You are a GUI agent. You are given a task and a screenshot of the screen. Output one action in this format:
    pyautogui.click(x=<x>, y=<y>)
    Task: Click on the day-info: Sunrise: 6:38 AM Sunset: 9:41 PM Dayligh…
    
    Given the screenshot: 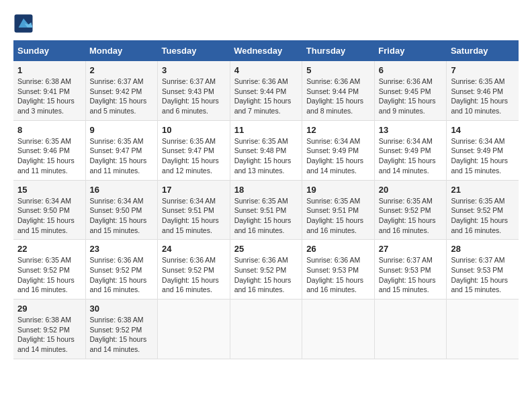 What is the action you would take?
    pyautogui.click(x=50, y=97)
    